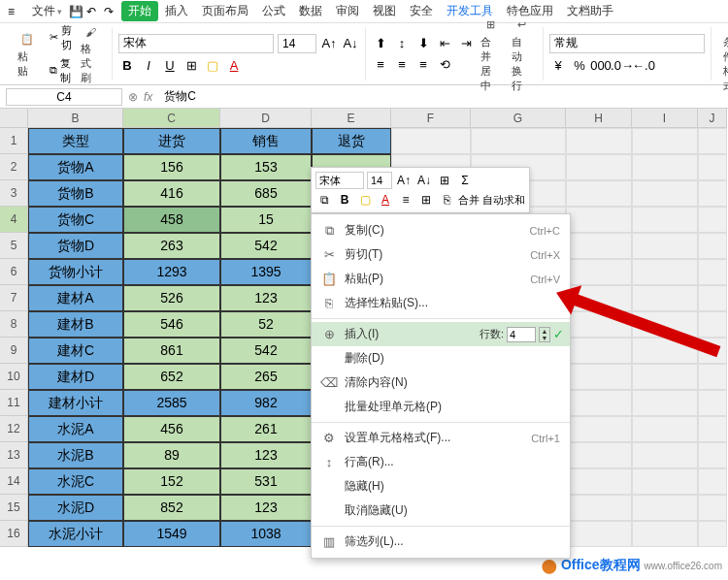  I want to click on row-header: 2, so click(14, 167).